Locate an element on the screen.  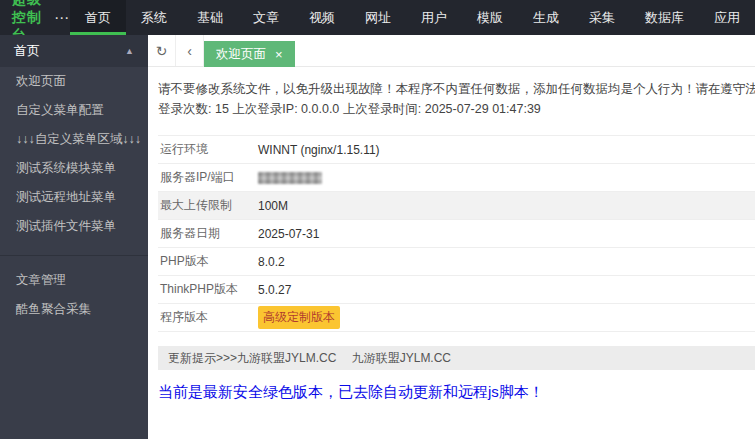
sidebar-item-test-remote-address: 测试远程地址菜单 is located at coordinates (74, 198).